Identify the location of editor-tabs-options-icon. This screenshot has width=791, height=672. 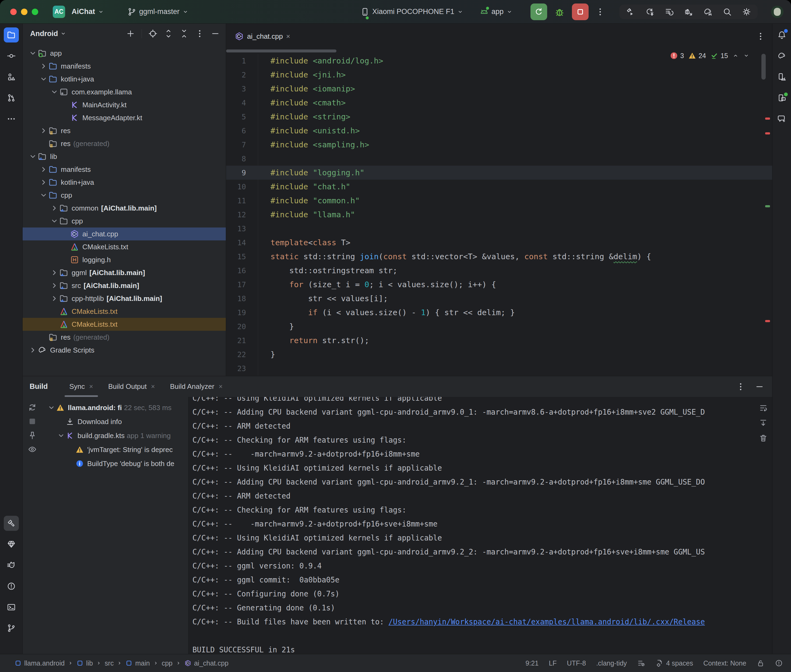
(761, 36).